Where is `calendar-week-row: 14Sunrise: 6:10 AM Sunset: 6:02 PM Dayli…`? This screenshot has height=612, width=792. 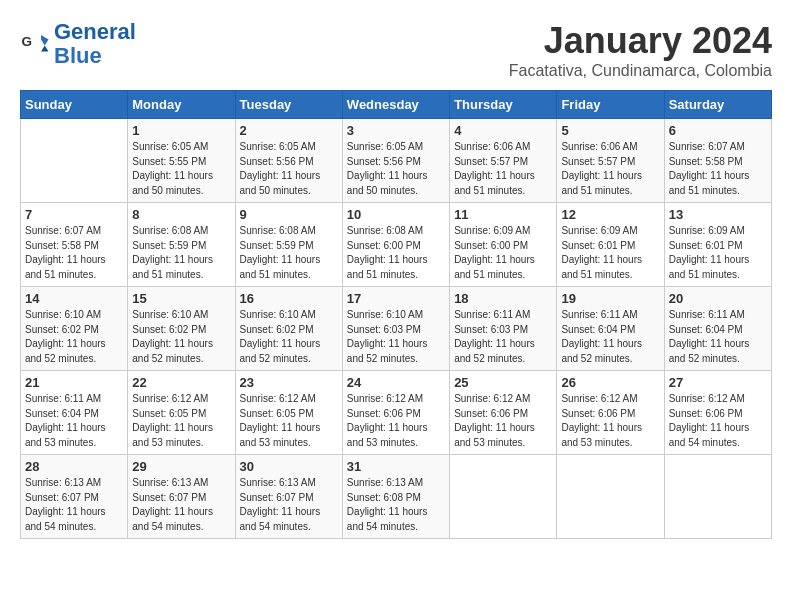
calendar-week-row: 14Sunrise: 6:10 AM Sunset: 6:02 PM Dayli… is located at coordinates (396, 329).